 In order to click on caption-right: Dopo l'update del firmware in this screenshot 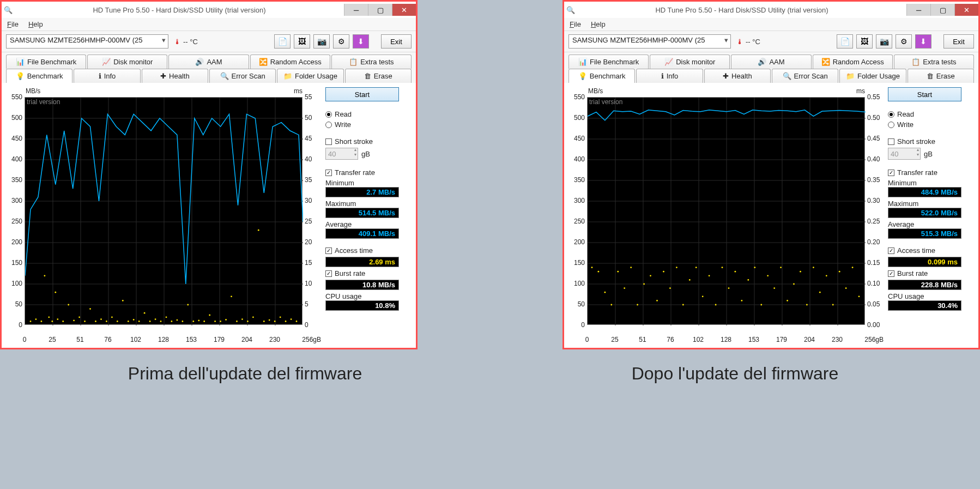, I will do `click(735, 374)`.